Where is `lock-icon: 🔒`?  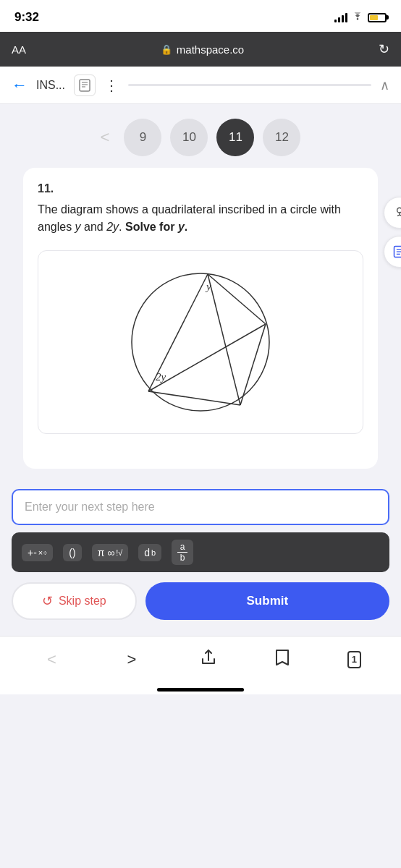 lock-icon: 🔒 is located at coordinates (166, 49).